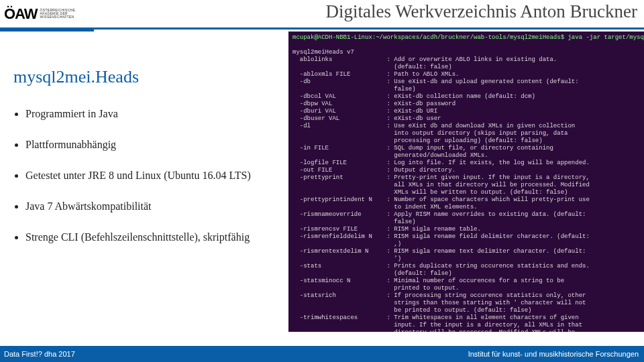 This screenshot has width=644, height=362. I want to click on page-title: Digitales Werkverzeichnis Anton Bruckner, so click(482, 12).